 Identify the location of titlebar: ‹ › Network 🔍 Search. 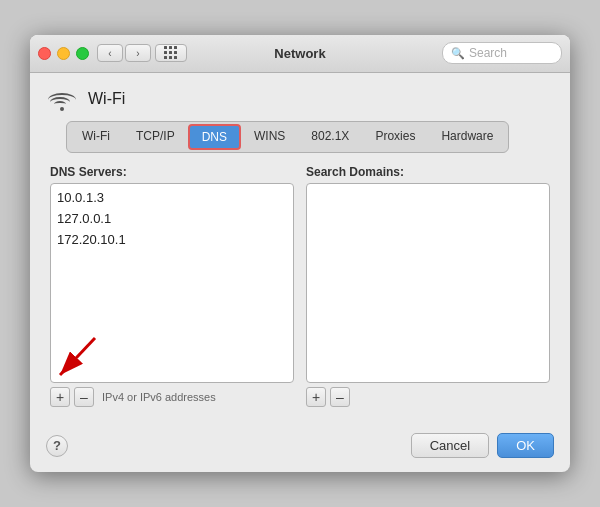
(300, 54).